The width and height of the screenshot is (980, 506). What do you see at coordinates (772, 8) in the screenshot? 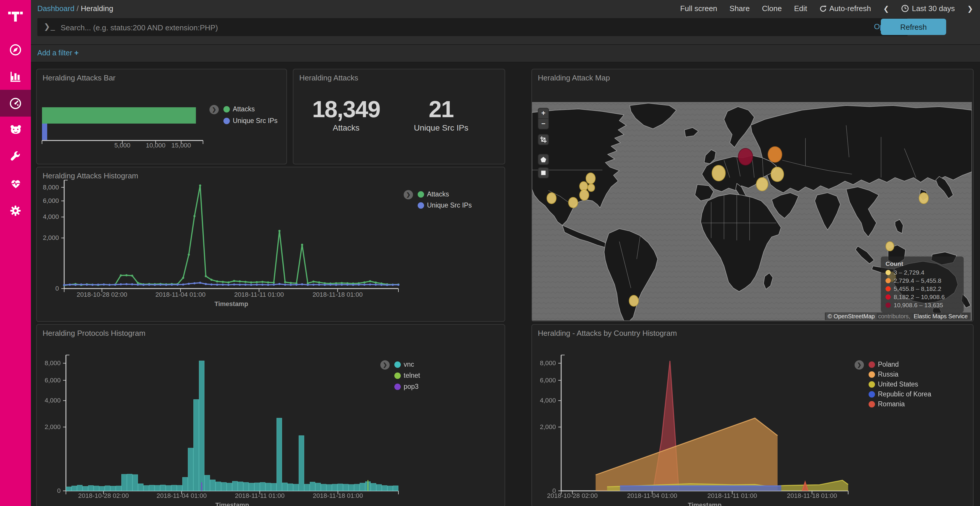
I see `clone-button: Clone` at bounding box center [772, 8].